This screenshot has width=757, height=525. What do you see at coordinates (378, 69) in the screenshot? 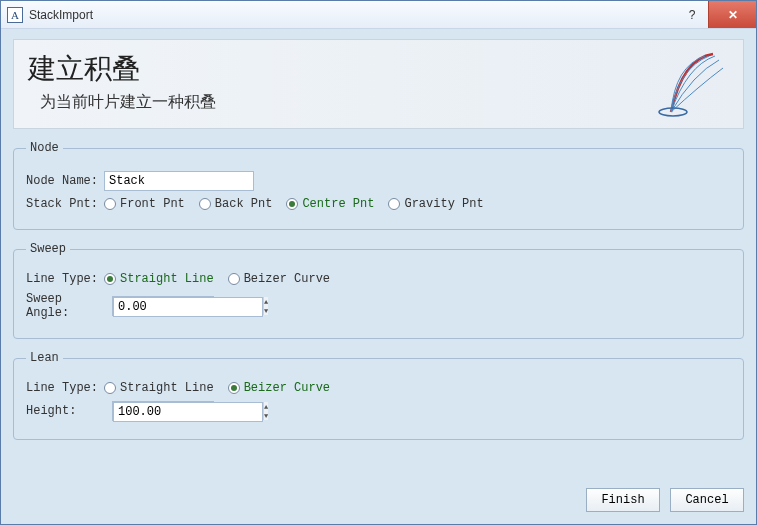
I see `header-title: 建立积叠` at bounding box center [378, 69].